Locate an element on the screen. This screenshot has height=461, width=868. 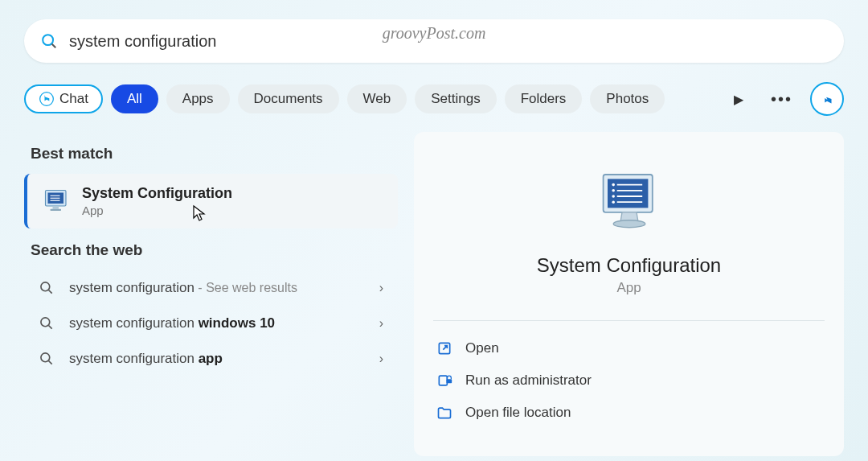
bing-chat-icon is located at coordinates (47, 99).